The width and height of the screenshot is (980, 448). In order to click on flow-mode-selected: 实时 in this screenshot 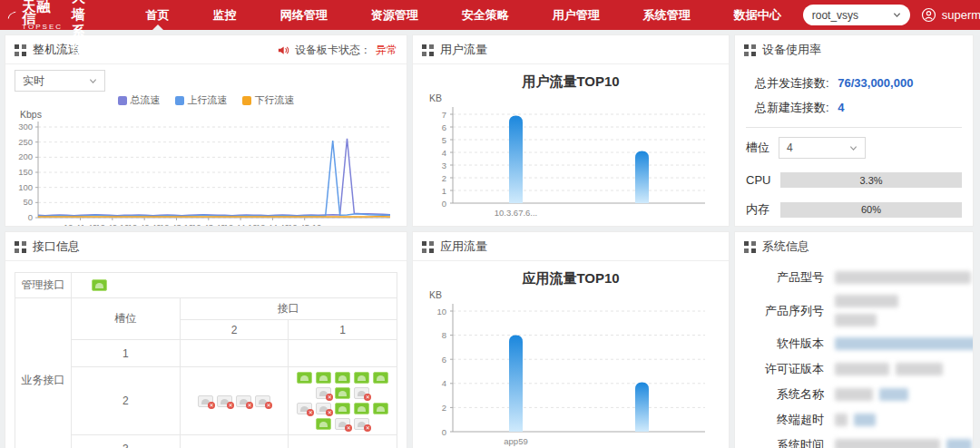, I will do `click(34, 82)`.